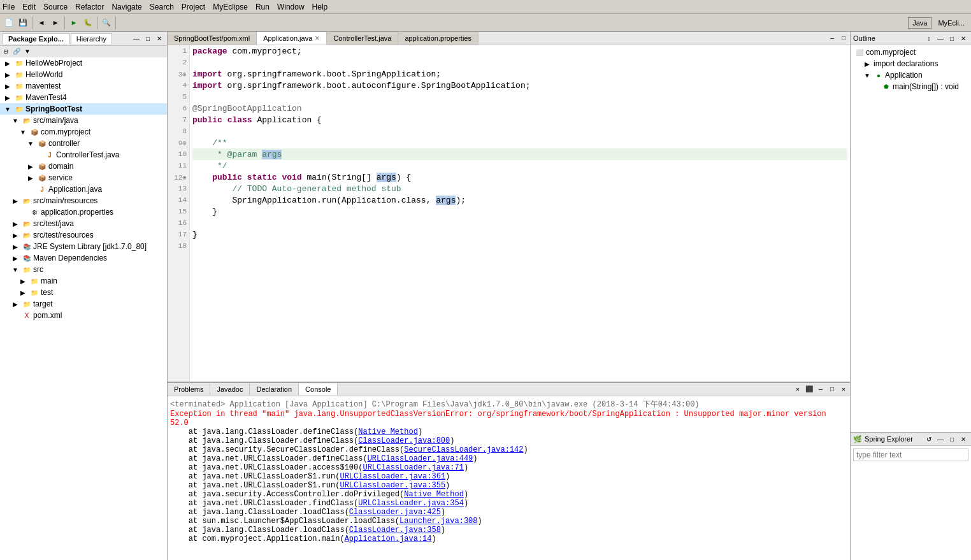  Describe the element at coordinates (88, 23) in the screenshot. I see `toolbar-debug: 🐛` at that location.